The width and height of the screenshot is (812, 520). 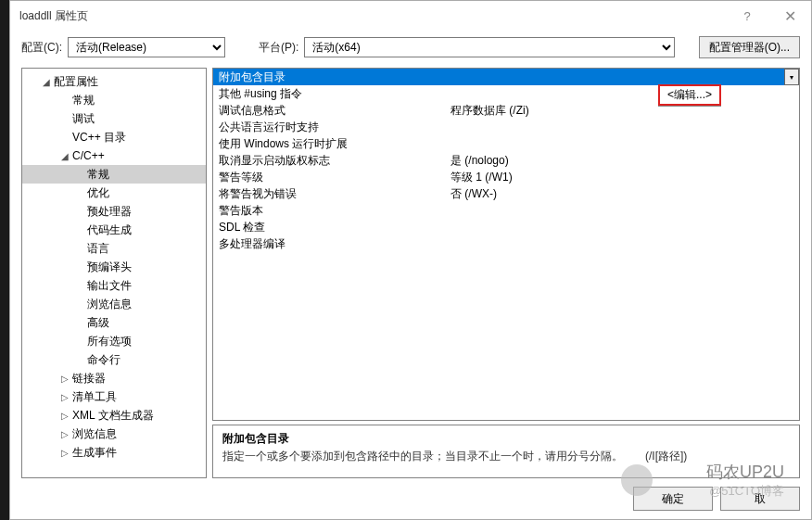 I want to click on property-row: 警告版本, so click(x=506, y=210).